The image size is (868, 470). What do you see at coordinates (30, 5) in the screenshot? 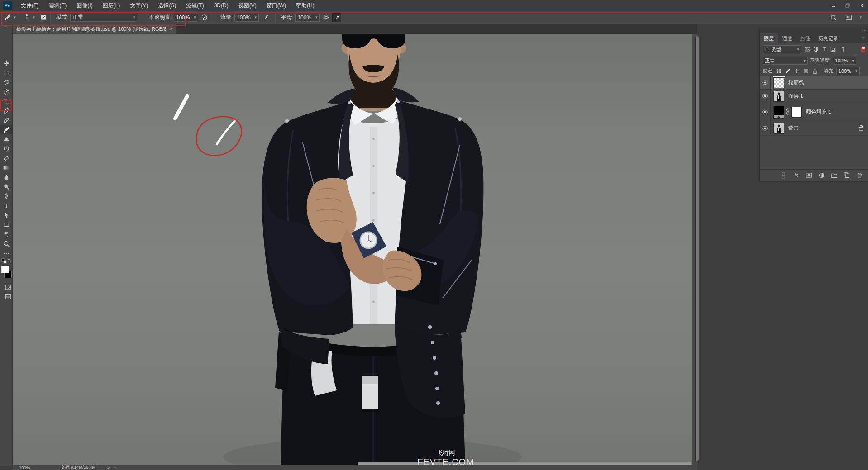
I see `menu-item-0: 文件(F)` at bounding box center [30, 5].